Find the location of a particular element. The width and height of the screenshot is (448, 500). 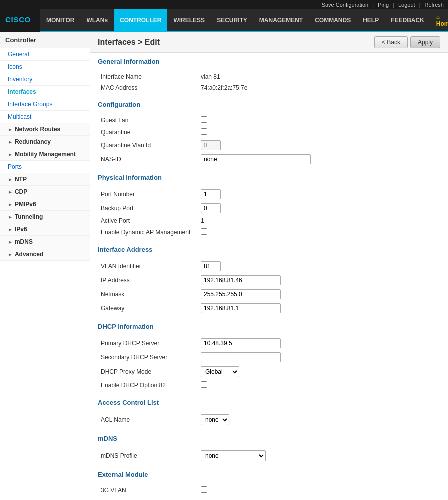

3g-vlan-checkbox is located at coordinates (204, 489).